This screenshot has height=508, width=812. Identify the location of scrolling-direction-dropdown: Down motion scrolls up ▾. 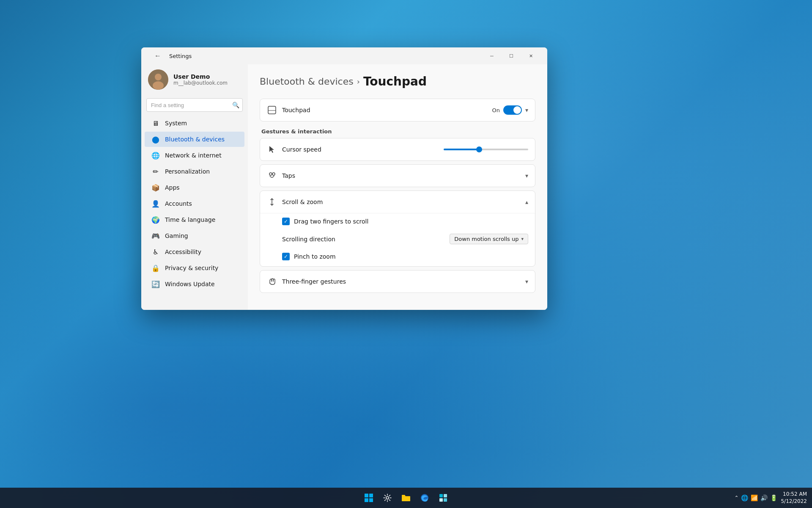
(489, 239).